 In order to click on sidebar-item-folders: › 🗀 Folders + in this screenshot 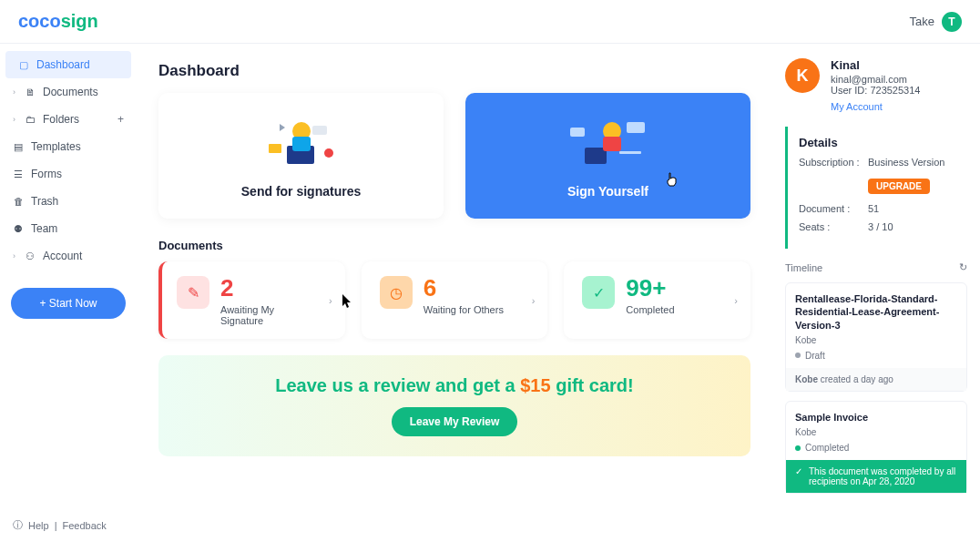, I will do `click(68, 119)`.